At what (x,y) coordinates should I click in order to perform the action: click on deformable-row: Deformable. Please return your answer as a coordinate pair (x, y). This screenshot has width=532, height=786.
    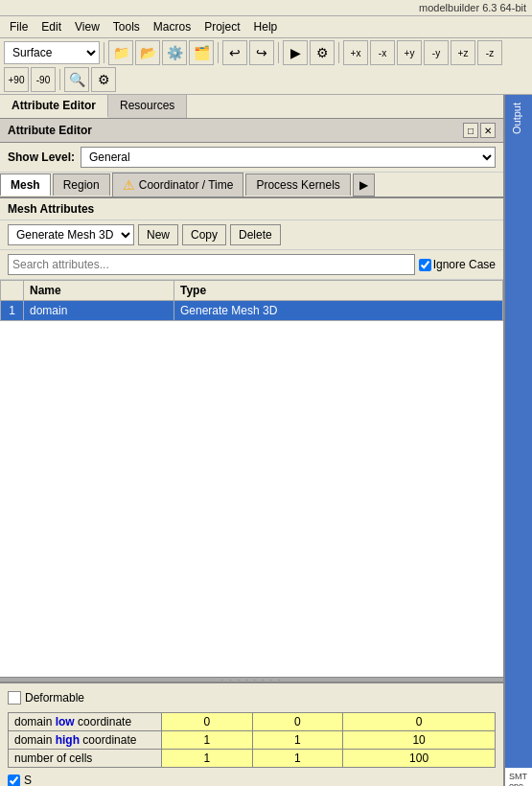
    Looking at the image, I should click on (251, 698).